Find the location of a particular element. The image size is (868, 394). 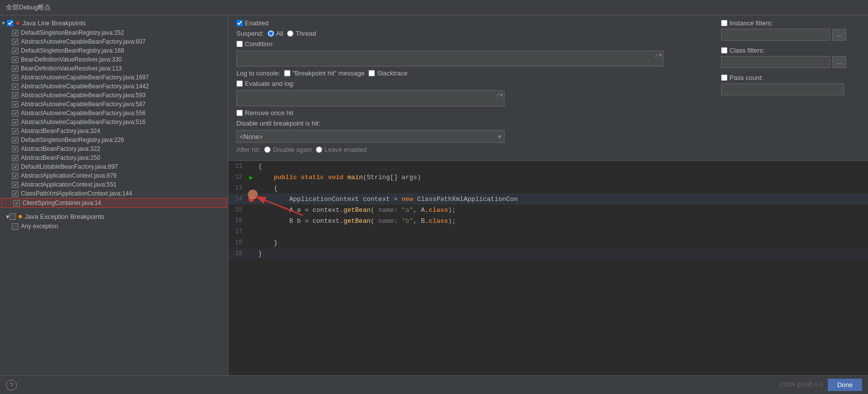

any-exception-checkbox is located at coordinates (15, 226).